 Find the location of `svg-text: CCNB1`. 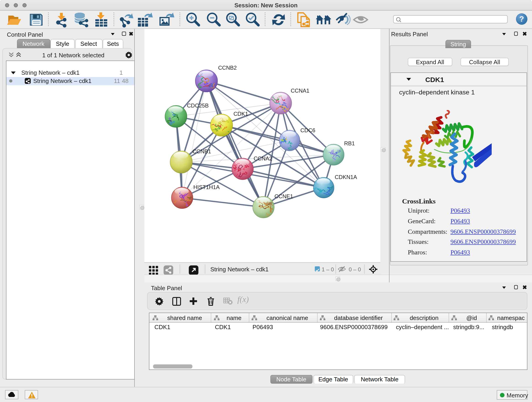

svg-text: CCNB1 is located at coordinates (202, 151).